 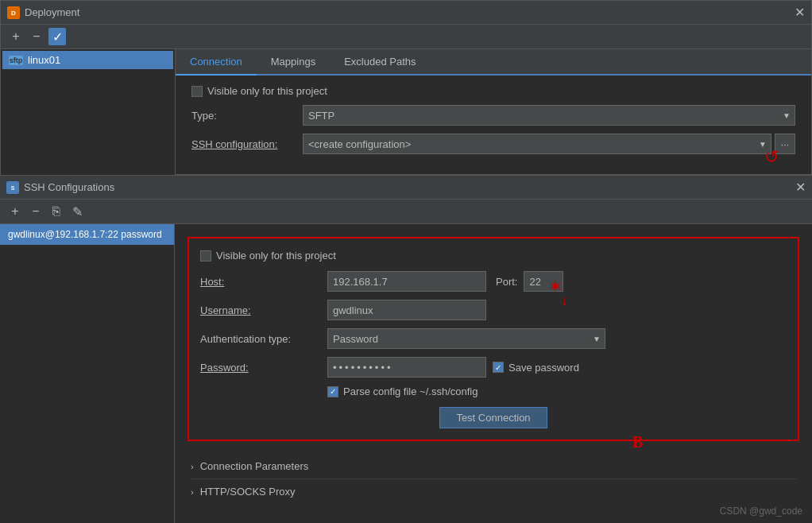 I want to click on ssh-config-label: SSH configuration:, so click(x=247, y=145).